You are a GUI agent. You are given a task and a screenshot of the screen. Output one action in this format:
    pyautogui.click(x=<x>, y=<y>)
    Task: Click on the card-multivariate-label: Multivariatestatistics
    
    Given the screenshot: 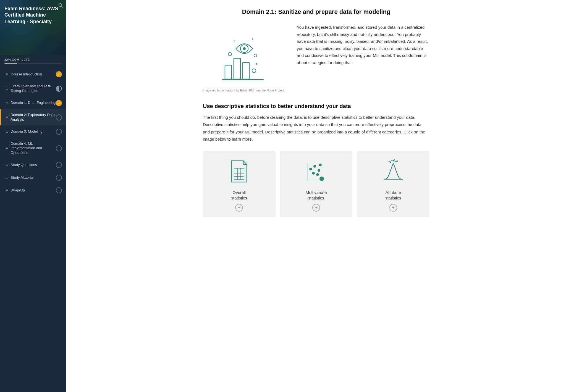 What is the action you would take?
    pyautogui.click(x=316, y=195)
    